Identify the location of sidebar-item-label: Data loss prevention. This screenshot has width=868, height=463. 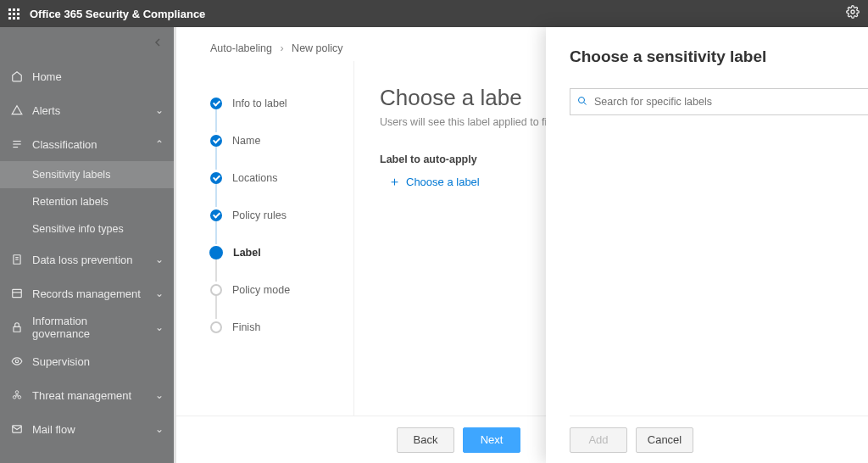
(90, 259).